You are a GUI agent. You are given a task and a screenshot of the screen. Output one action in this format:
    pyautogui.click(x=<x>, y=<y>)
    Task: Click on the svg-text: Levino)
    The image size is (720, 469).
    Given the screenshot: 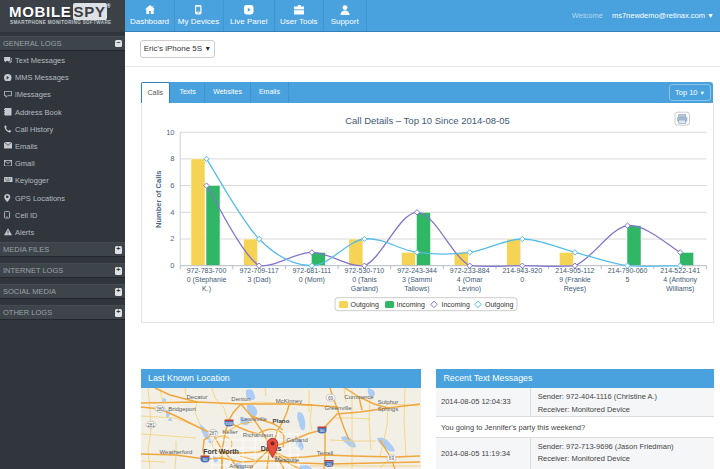 What is the action you would take?
    pyautogui.click(x=470, y=289)
    